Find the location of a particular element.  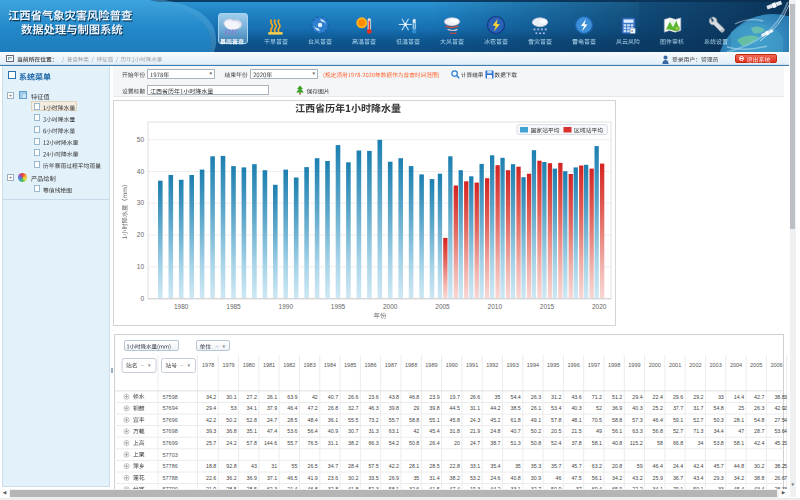

svg-text: 48.1 is located at coordinates (576, 420).